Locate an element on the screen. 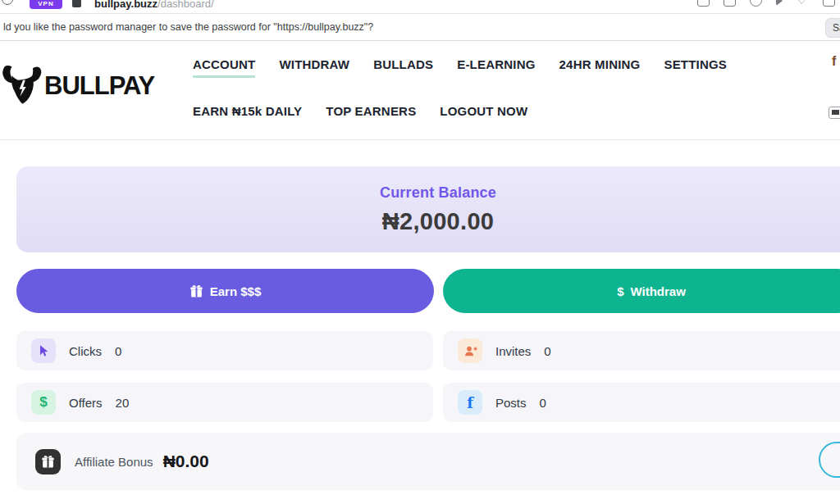 The image size is (840, 504). stat-clicks: Clicks 0 is located at coordinates (225, 351).